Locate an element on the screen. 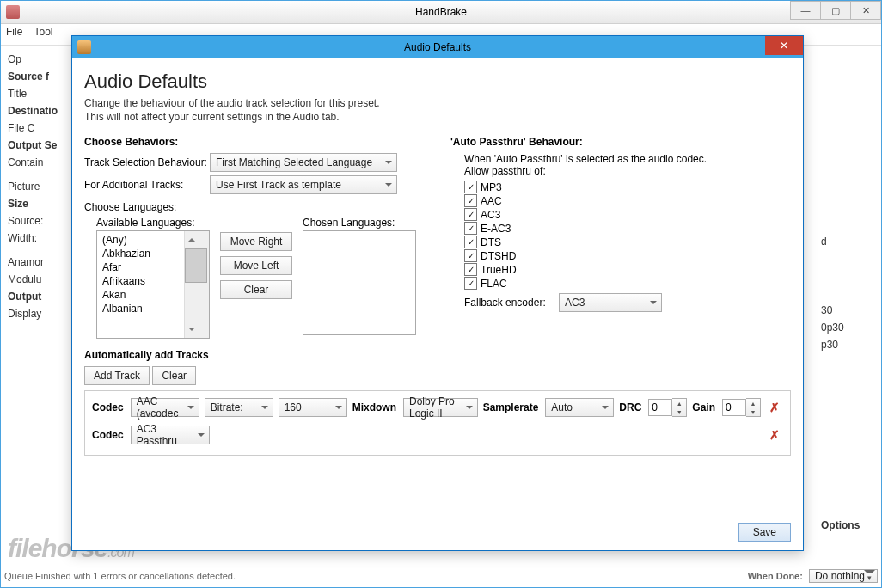 Image resolution: width=882 pixels, height=588 pixels. available-languages-label: Available Languages: is located at coordinates (147, 223).